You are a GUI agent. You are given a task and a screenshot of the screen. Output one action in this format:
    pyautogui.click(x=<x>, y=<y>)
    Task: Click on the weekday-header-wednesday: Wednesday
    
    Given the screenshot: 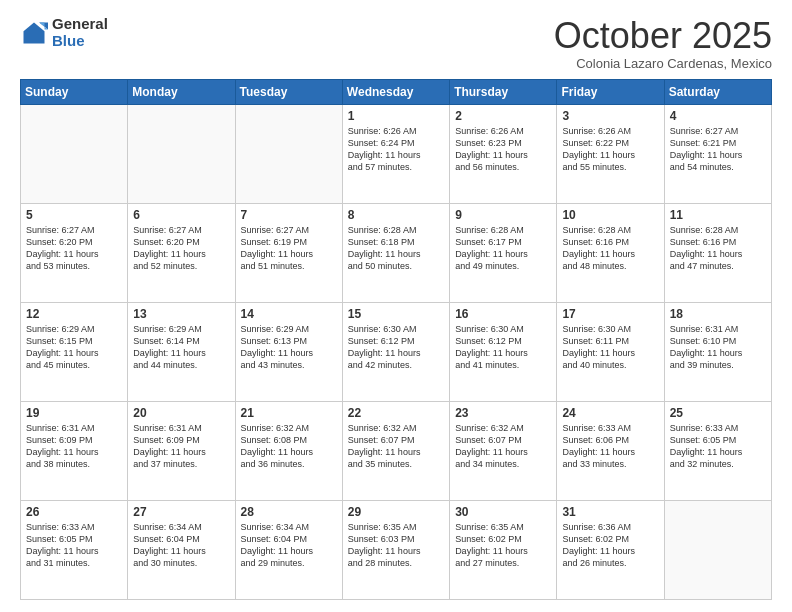 What is the action you would take?
    pyautogui.click(x=396, y=92)
    